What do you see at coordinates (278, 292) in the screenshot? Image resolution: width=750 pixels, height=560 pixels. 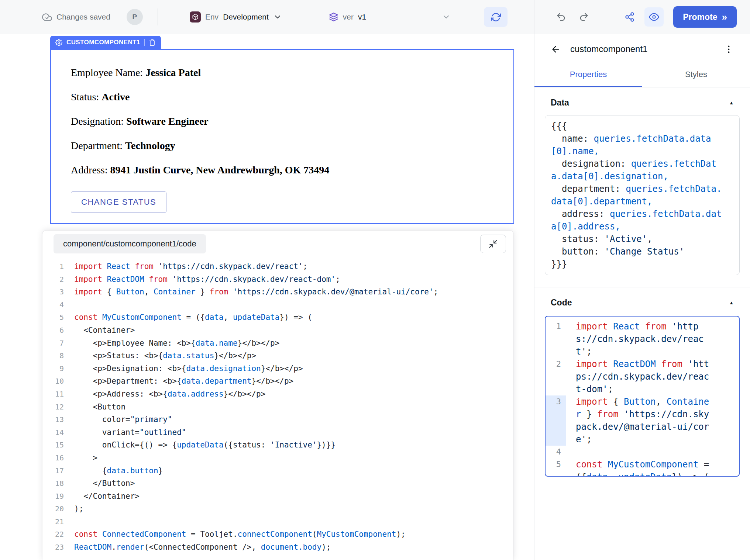 I see `code-line: 3import { Button, Container } from 'http…` at bounding box center [278, 292].